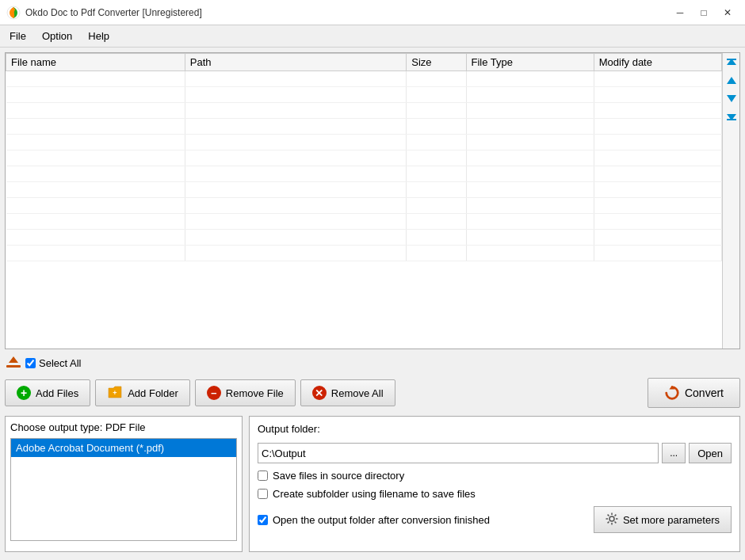 The height and width of the screenshot is (560, 745). I want to click on maximize-button: □, so click(704, 13).